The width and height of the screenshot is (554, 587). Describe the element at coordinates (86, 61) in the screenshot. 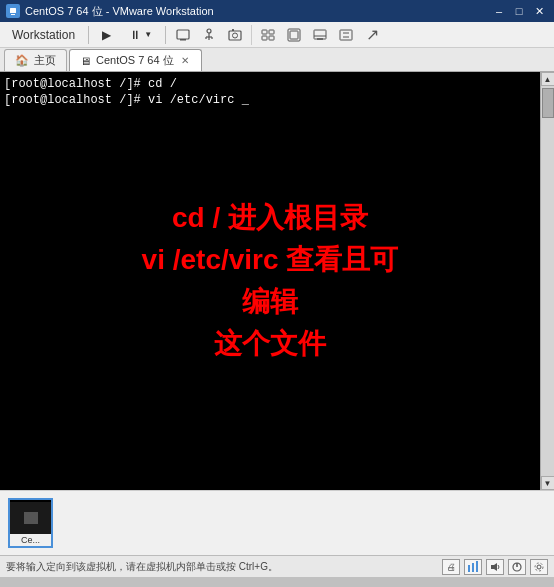

I see `vm-tab-icon: 🖥` at that location.